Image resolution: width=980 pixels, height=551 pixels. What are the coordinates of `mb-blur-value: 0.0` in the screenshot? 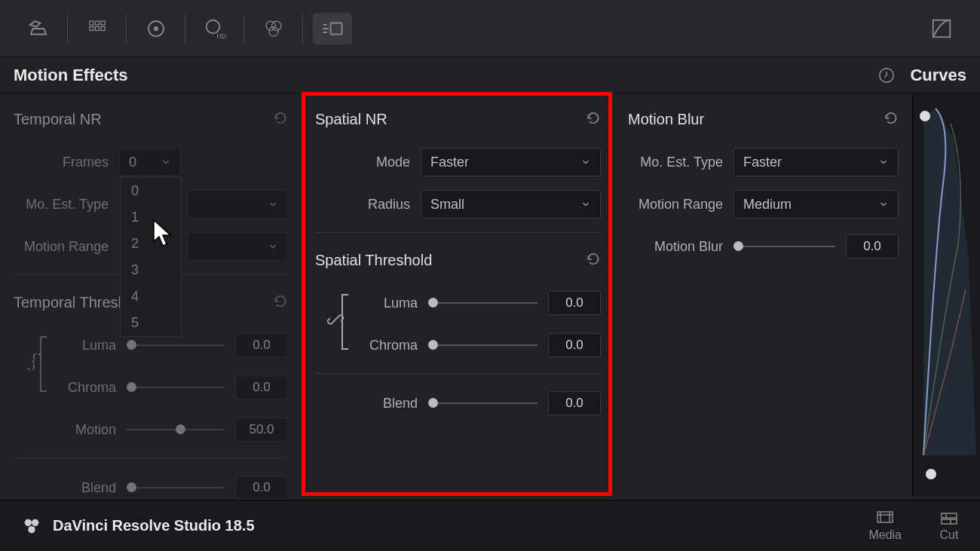 It's located at (872, 246).